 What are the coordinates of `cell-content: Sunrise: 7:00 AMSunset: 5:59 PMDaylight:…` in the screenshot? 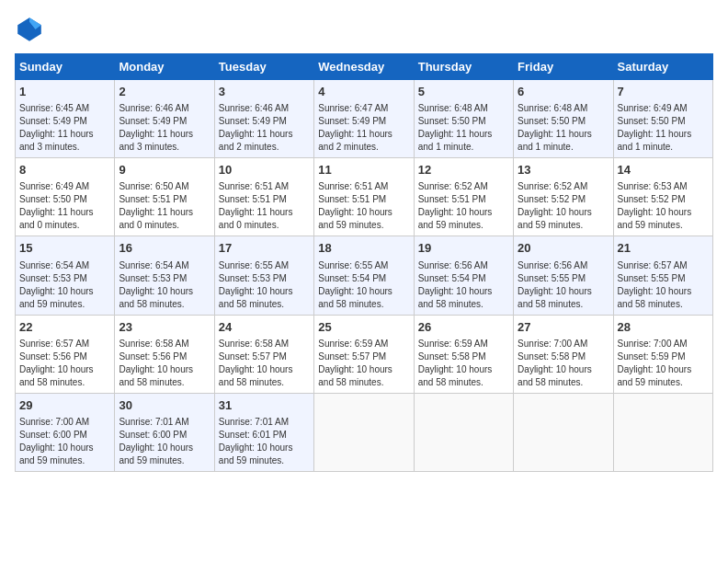 It's located at (654, 362).